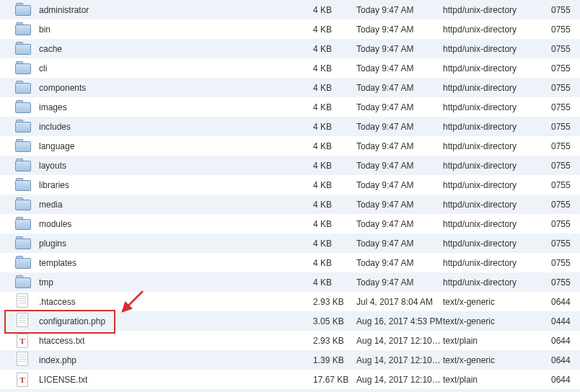 This screenshot has width=580, height=392. What do you see at coordinates (58, 302) in the screenshot?
I see `file-name: .htaccess` at bounding box center [58, 302].